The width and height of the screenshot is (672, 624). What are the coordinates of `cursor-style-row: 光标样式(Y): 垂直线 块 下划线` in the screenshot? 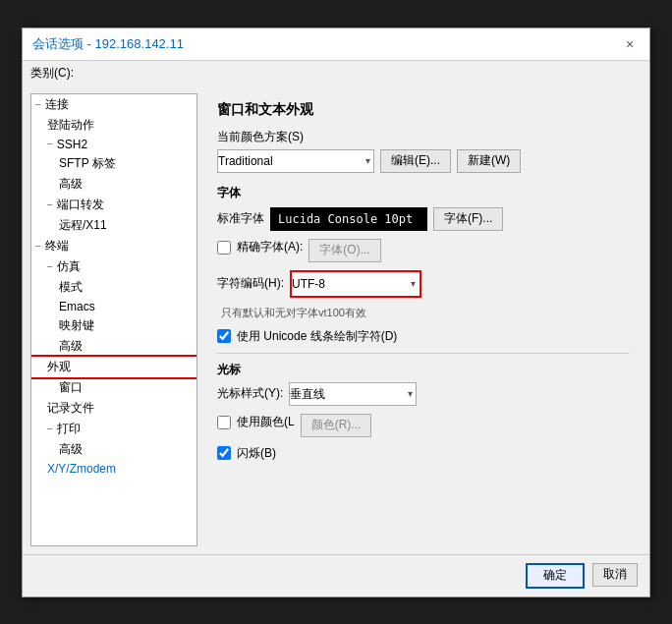 It's located at (423, 394).